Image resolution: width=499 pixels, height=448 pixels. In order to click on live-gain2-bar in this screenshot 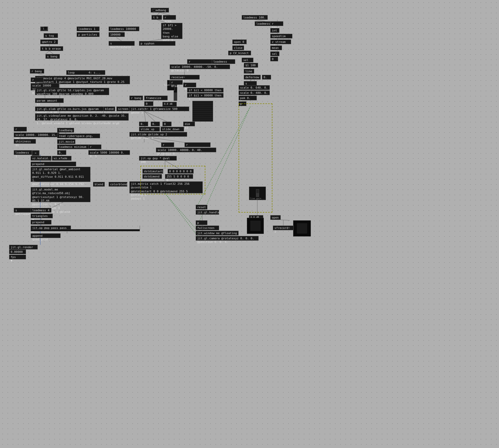, I will do `click(258, 193)`.